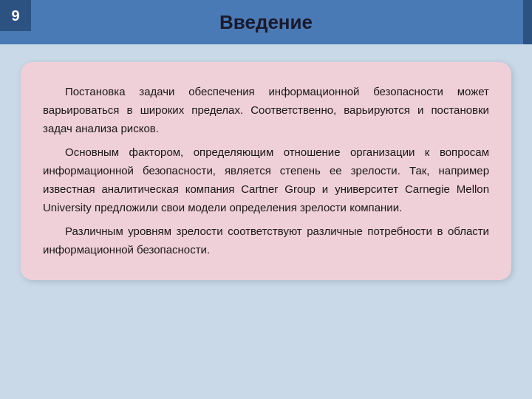 The height and width of the screenshot is (399, 532). Describe the element at coordinates (266, 110) in the screenshot. I see `paragraph-1: Постановка задачи обеспечения информацио…` at that location.